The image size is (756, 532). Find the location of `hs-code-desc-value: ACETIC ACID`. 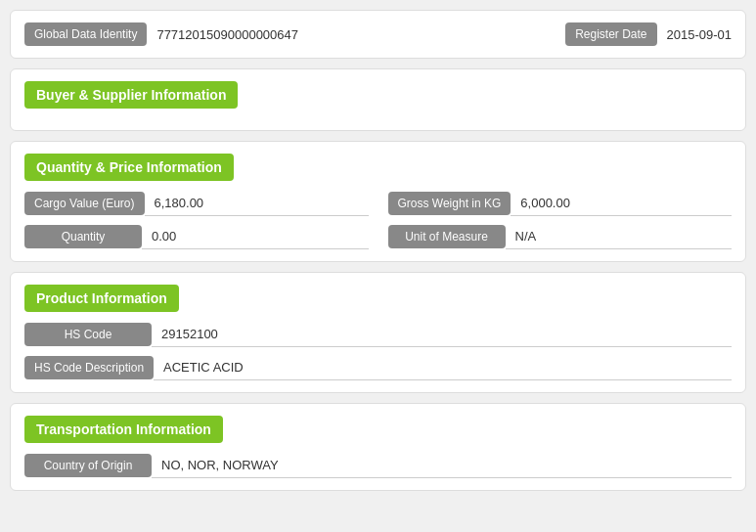

hs-code-desc-value: ACETIC ACID is located at coordinates (442, 368).